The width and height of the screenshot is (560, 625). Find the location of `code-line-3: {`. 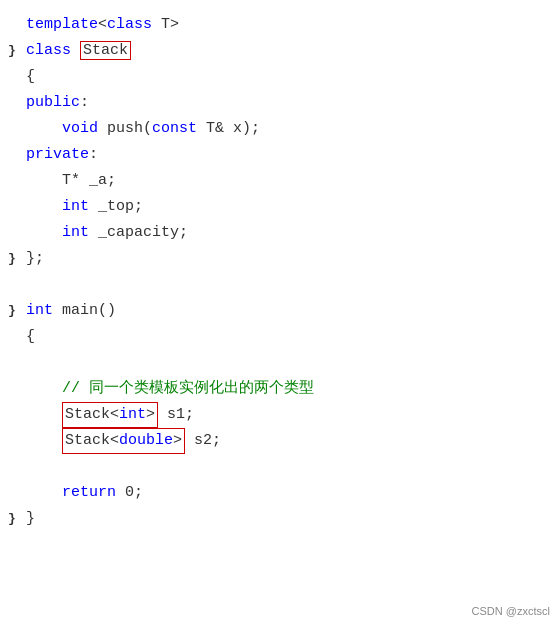

code-line-3: { is located at coordinates (280, 77).